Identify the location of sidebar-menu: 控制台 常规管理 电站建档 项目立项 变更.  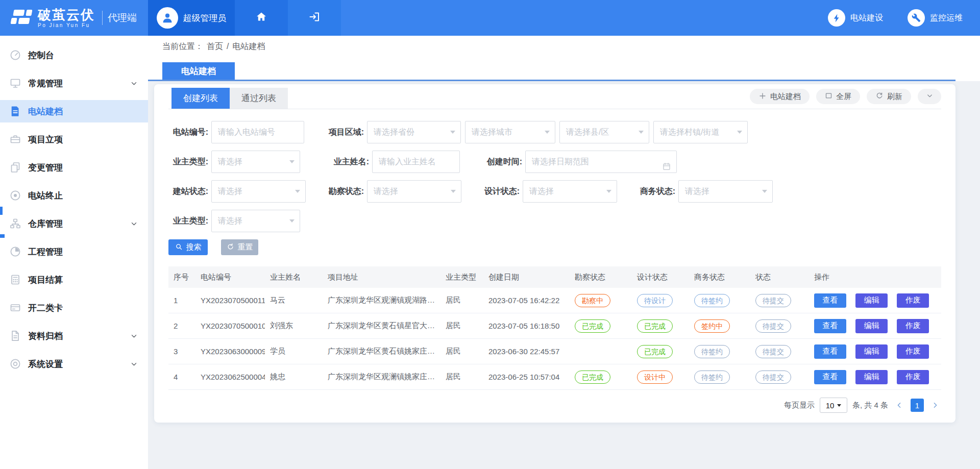
(74, 205).